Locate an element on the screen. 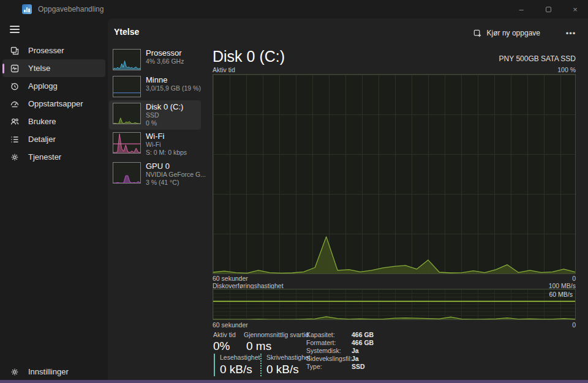 The height and width of the screenshot is (383, 588). chart2-x-left: 60 sekunder is located at coordinates (230, 325).